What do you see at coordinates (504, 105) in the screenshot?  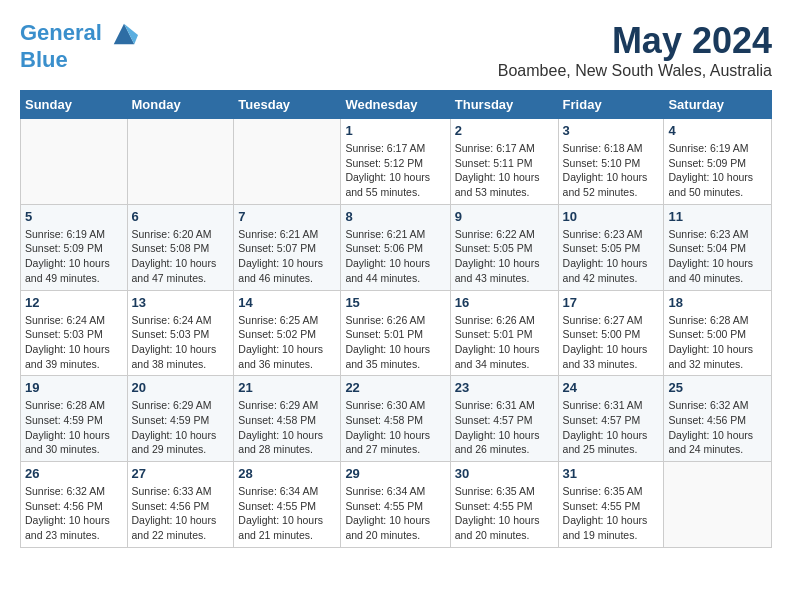 I see `column-header-thursday: Thursday` at bounding box center [504, 105].